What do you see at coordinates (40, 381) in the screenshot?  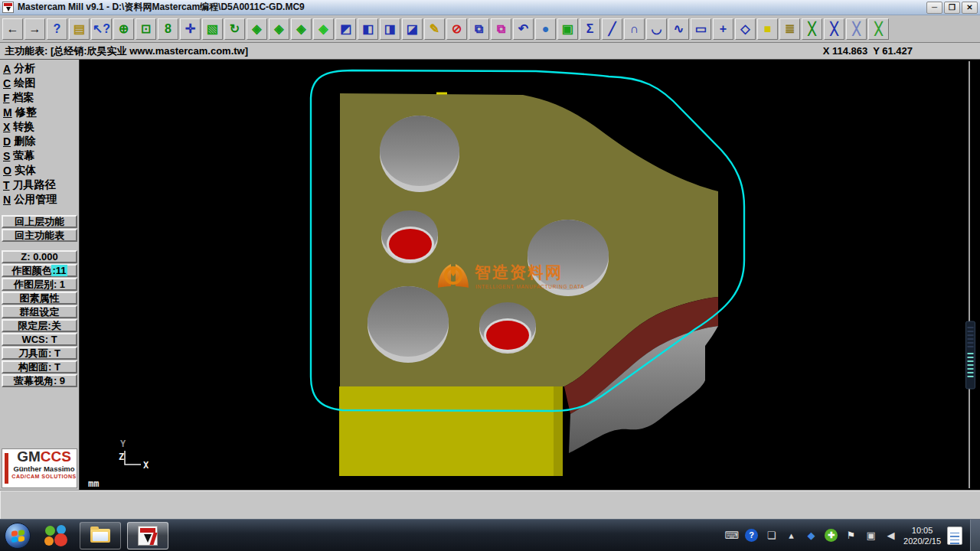 I see `setting-button-9: 萤幕视角: 9` at bounding box center [40, 381].